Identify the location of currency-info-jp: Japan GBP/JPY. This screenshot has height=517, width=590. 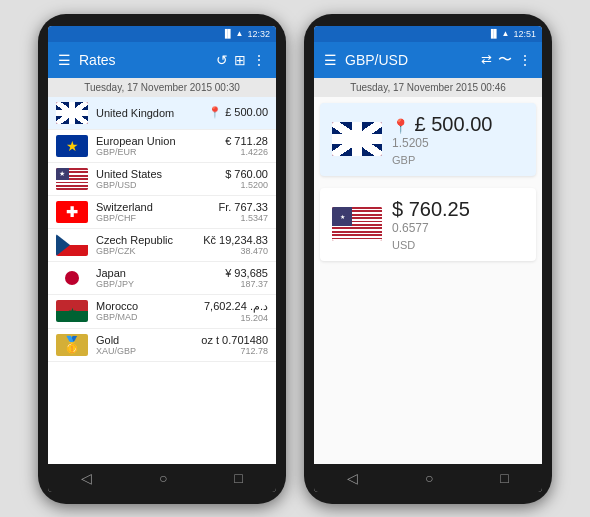
(156, 278).